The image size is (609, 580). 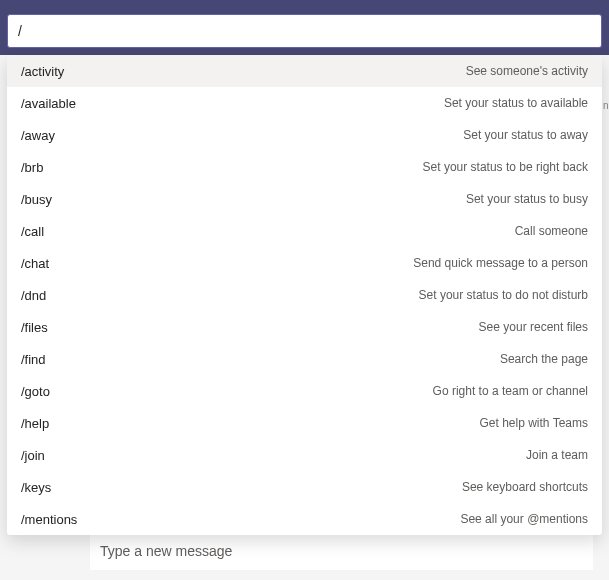 I want to click on message-compose-input, so click(x=342, y=551).